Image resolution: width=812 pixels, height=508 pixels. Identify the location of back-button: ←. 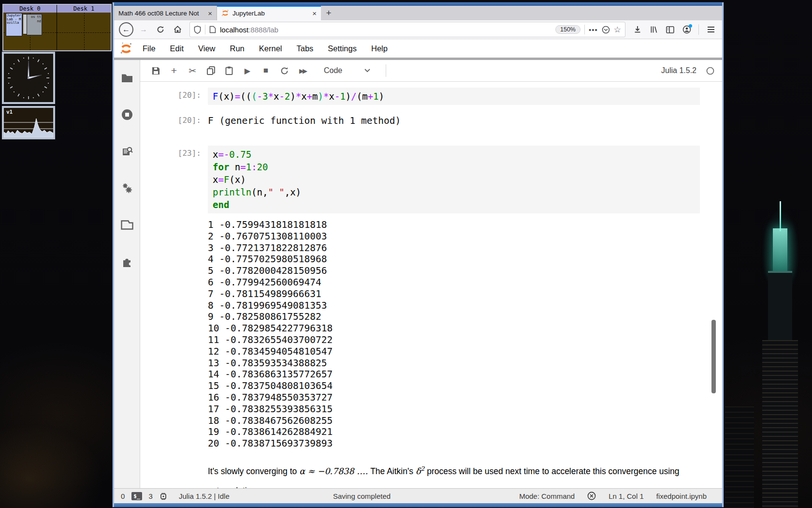
(126, 30).